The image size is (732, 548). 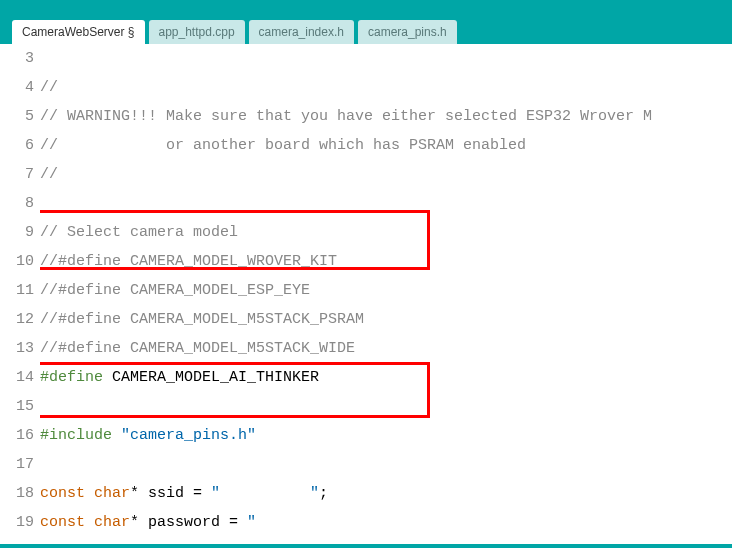 I want to click on toolbar-strip, so click(x=366, y=8).